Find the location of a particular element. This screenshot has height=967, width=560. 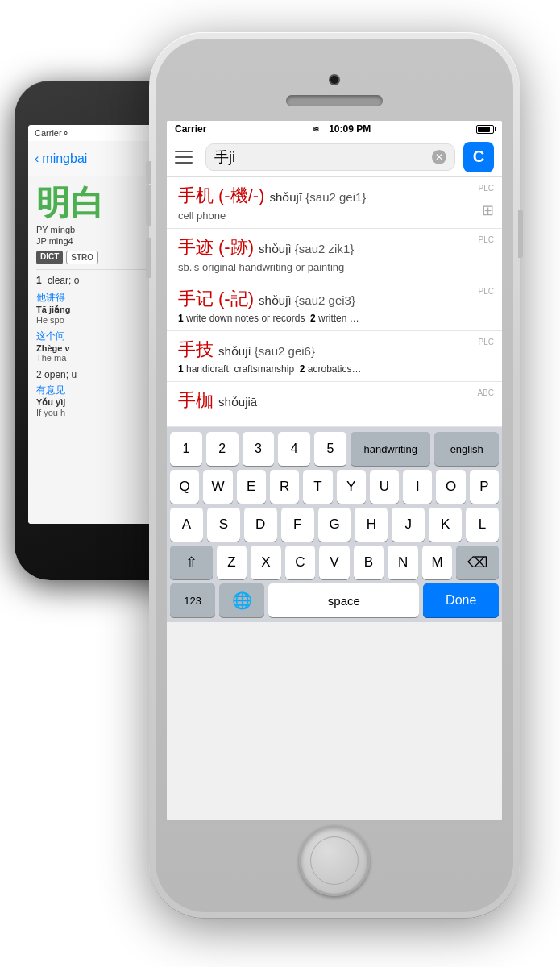

result-english-2: sb.'s original handwriting or painting is located at coordinates (334, 268).